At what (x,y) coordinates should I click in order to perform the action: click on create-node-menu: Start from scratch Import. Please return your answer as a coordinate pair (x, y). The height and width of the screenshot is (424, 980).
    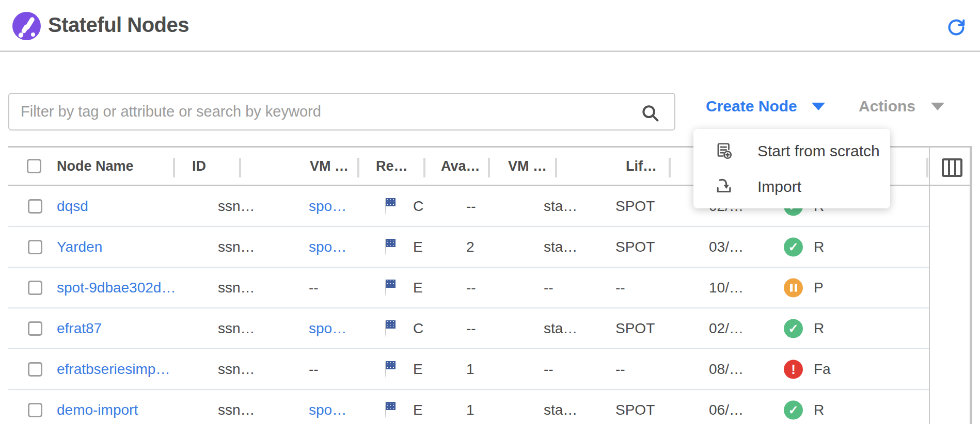
    Looking at the image, I should click on (792, 169).